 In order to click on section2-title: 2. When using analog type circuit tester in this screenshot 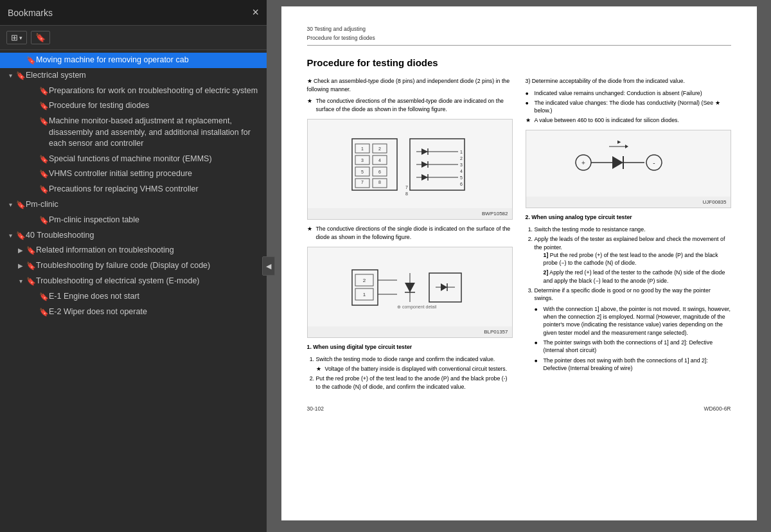, I will do `click(628, 217)`.